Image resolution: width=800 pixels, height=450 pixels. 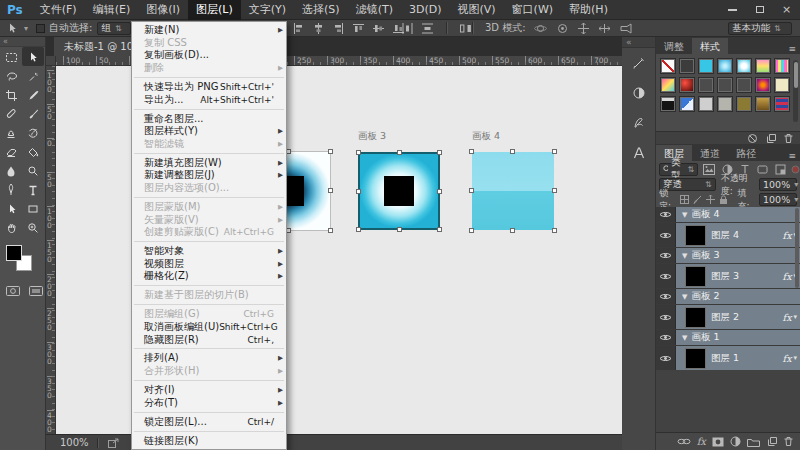 What do you see at coordinates (209, 314) in the screenshot?
I see `menu-item-group-layers: 图层编组(G)Ctrl+G` at bounding box center [209, 314].